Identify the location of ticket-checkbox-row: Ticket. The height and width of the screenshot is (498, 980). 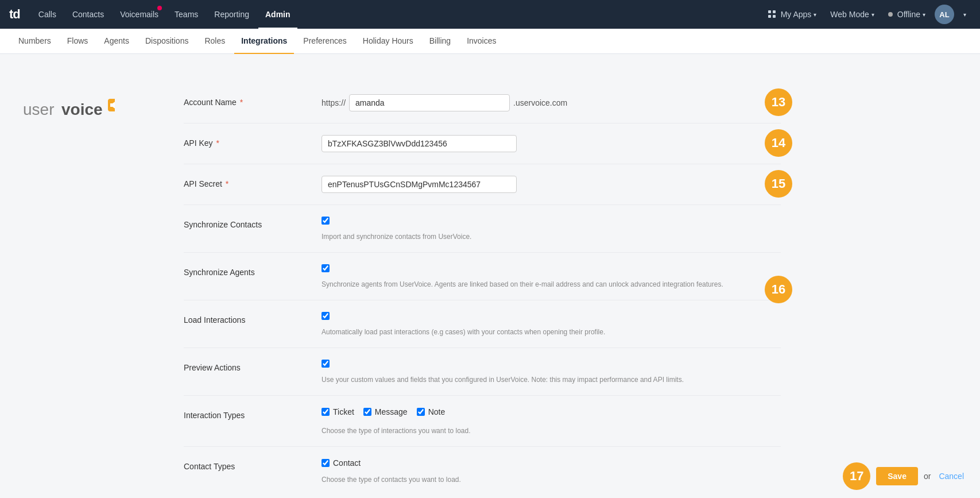
(338, 412).